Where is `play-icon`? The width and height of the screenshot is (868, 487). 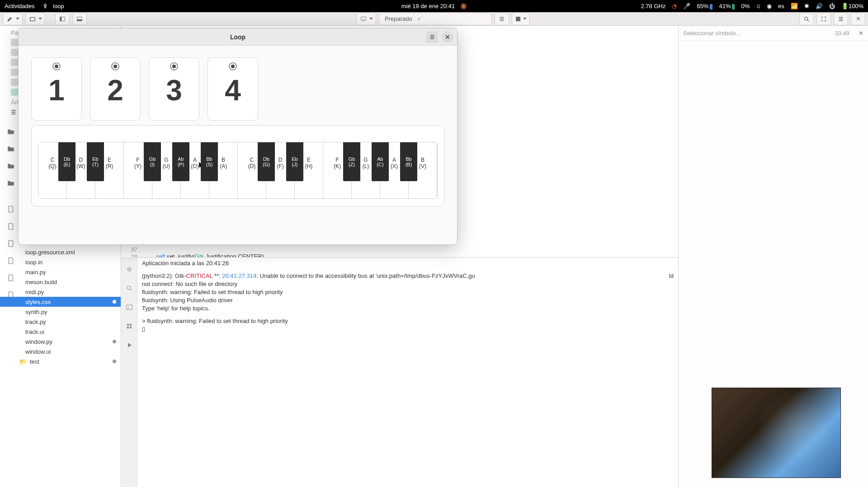
play-icon is located at coordinates (129, 345).